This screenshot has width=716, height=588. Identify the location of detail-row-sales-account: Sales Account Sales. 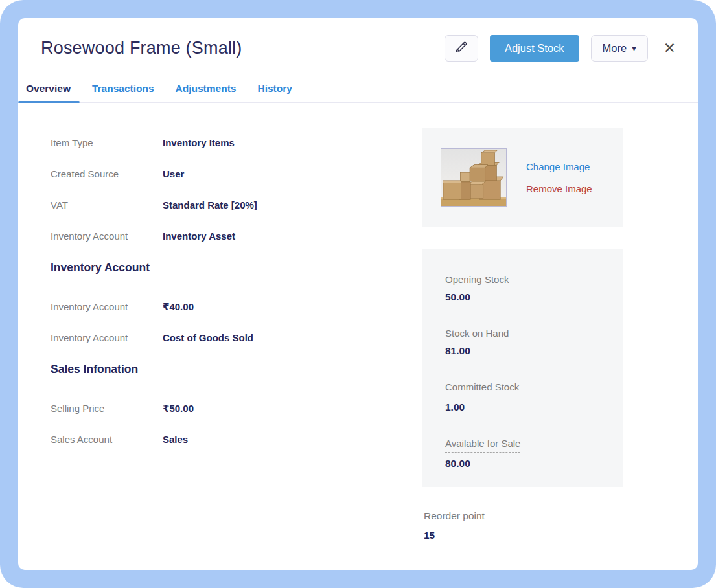
(237, 440).